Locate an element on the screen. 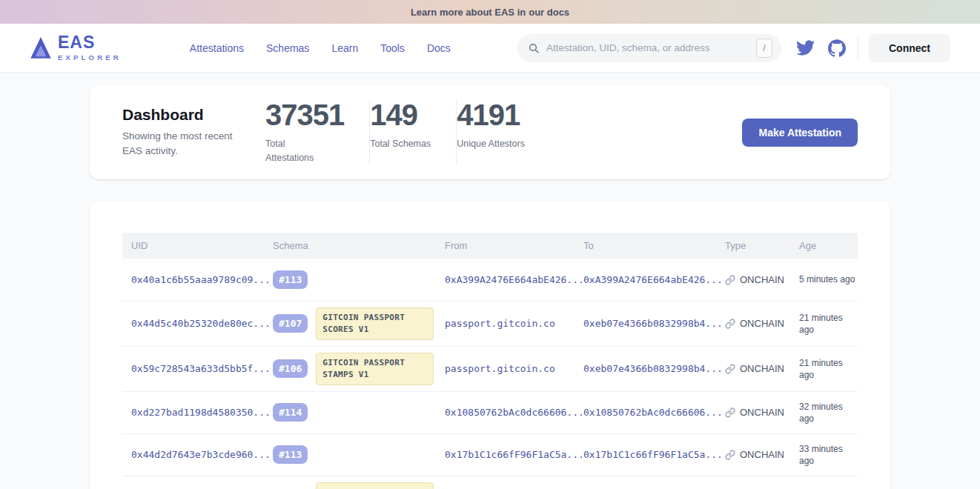  column-header-from: From is located at coordinates (514, 246).